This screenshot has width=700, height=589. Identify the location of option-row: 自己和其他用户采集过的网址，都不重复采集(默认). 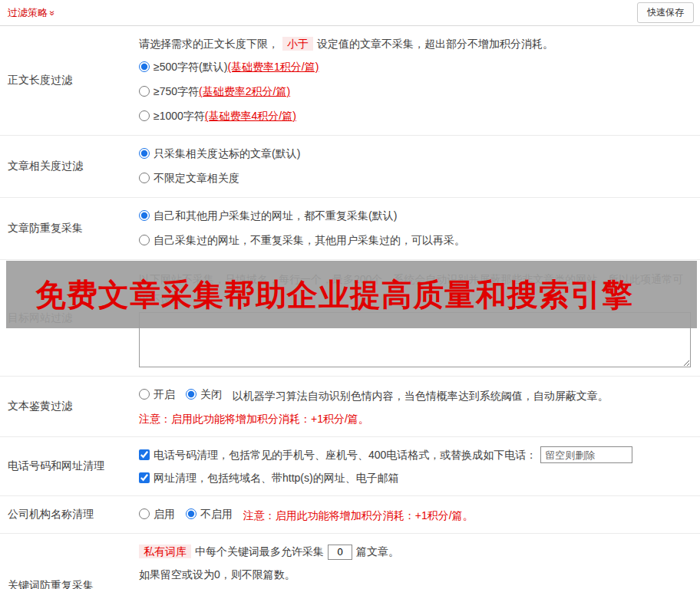
(414, 216).